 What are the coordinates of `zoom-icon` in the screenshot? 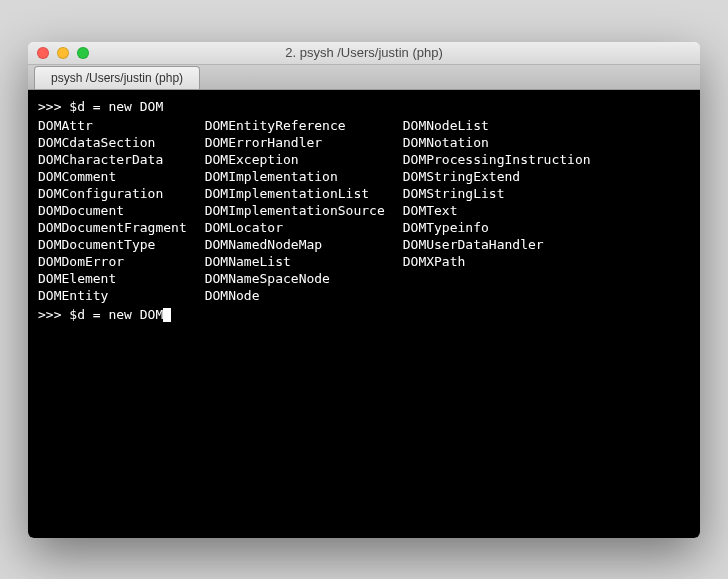 It's located at (83, 53).